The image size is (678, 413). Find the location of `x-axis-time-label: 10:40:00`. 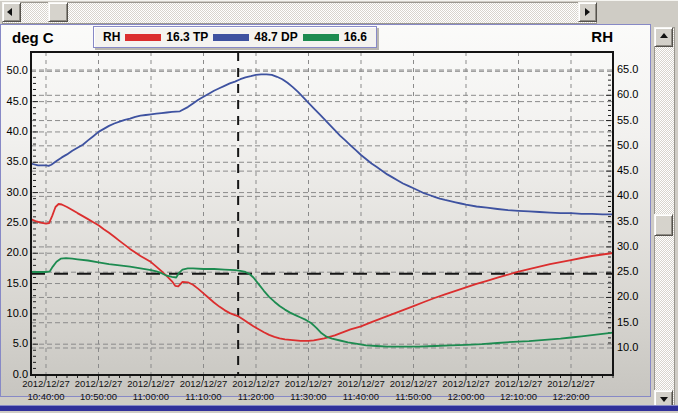

x-axis-time-label: 10:40:00 is located at coordinates (46, 396).